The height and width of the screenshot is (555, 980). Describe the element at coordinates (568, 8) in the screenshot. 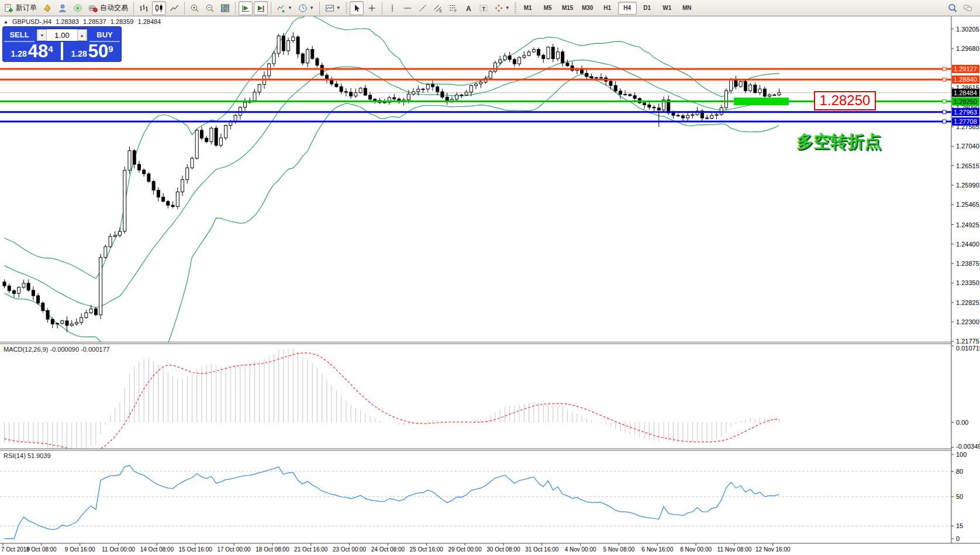

I see `timeframe-m15-button: M15` at that location.